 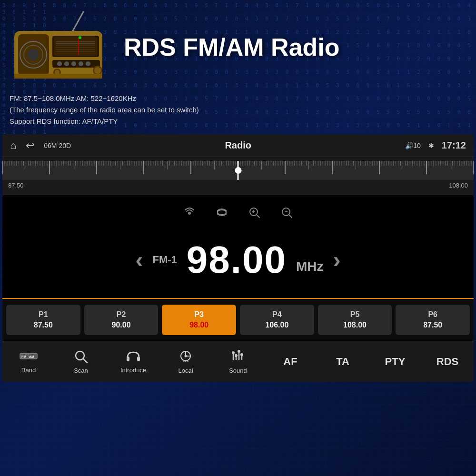 I want to click on volume-level: 10, so click(x=417, y=146).